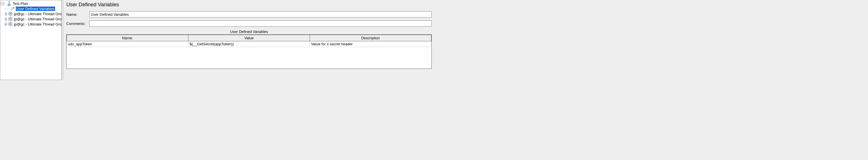 This screenshot has height=160, width=868. What do you see at coordinates (127, 38) in the screenshot?
I see `col-header-name: Name:` at bounding box center [127, 38].